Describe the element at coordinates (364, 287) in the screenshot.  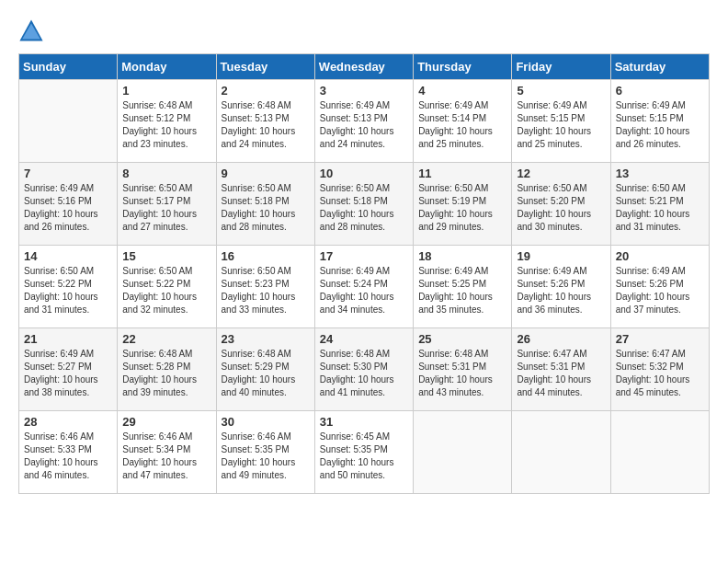
I see `calendar-cell: 17Sunrise: 6:49 AMSunset: 5:24 PMDayligh…` at that location.